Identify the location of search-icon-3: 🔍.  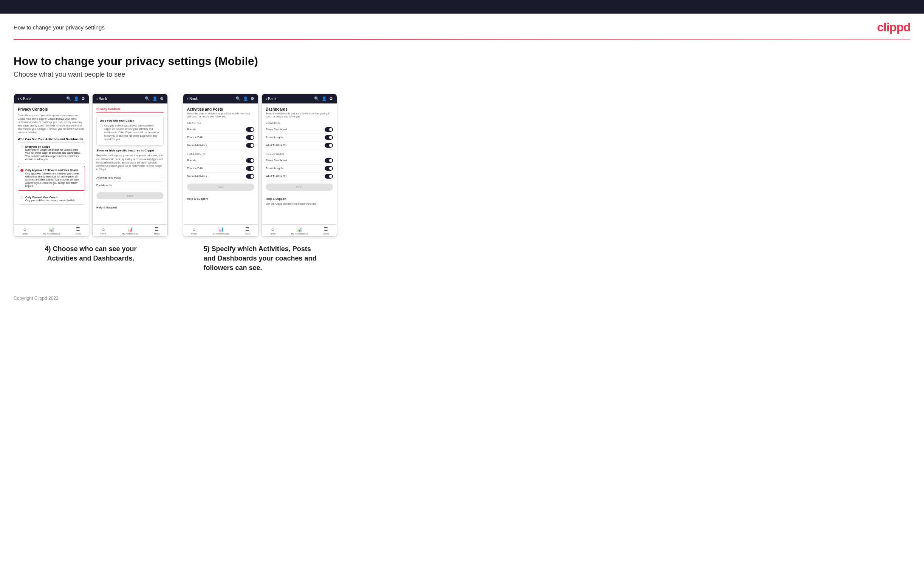
(238, 98).